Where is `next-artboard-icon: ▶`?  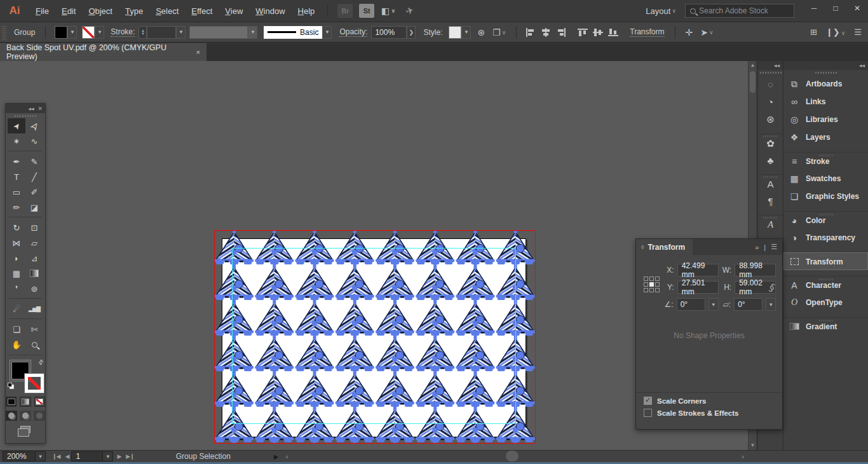
next-artboard-icon: ▶ is located at coordinates (119, 456).